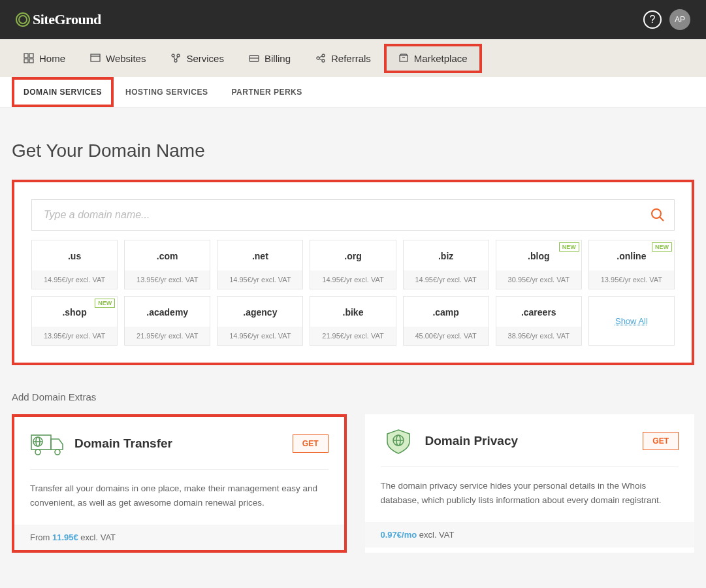 Image resolution: width=706 pixels, height=588 pixels. I want to click on tld-card: .net14.95€/yr excl. VAT, so click(260, 265).